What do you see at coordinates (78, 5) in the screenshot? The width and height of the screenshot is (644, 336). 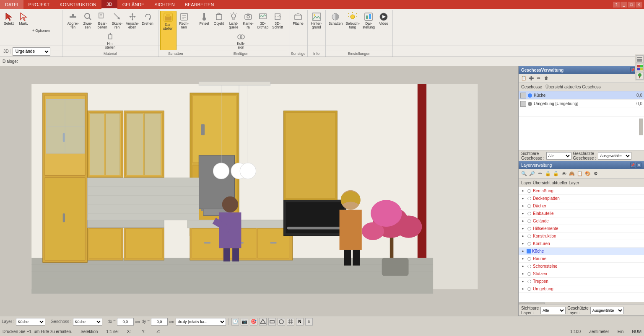 I see `menu-konstruktion: KONSTRUKTION` at bounding box center [78, 5].